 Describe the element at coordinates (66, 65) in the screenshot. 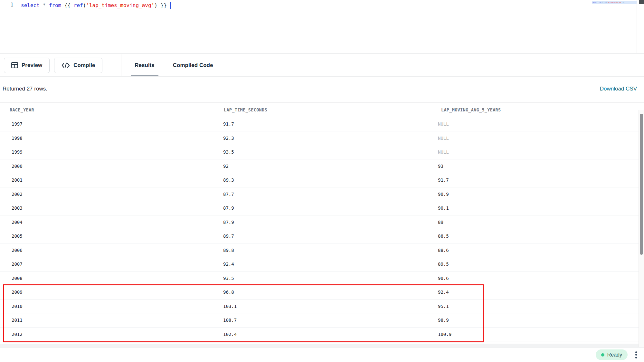

I see `code-brackets-icon` at that location.